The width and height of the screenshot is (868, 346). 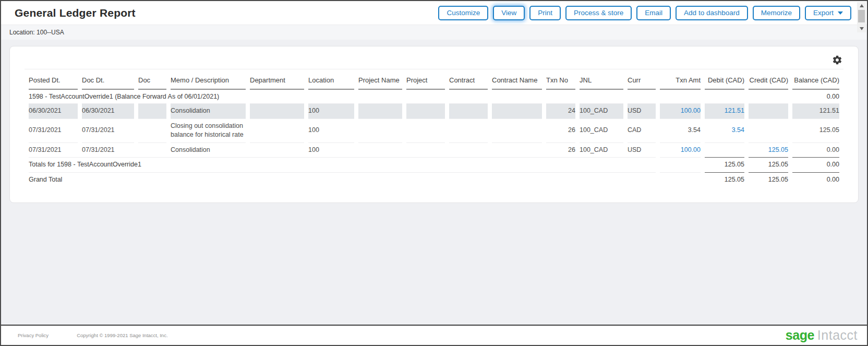 I want to click on debit-link: 3.54, so click(x=738, y=130).